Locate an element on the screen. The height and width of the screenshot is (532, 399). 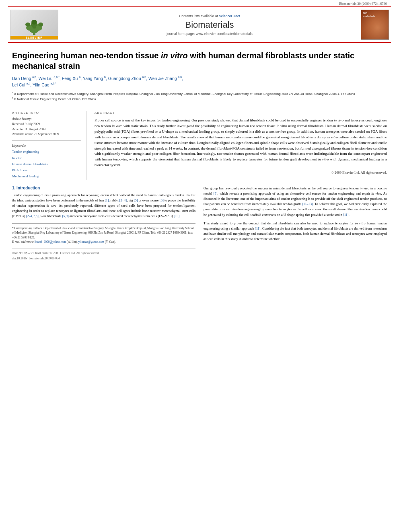
journal-header: ELSEVIER Contents lists available at Sci… is located at coordinates (200, 25).